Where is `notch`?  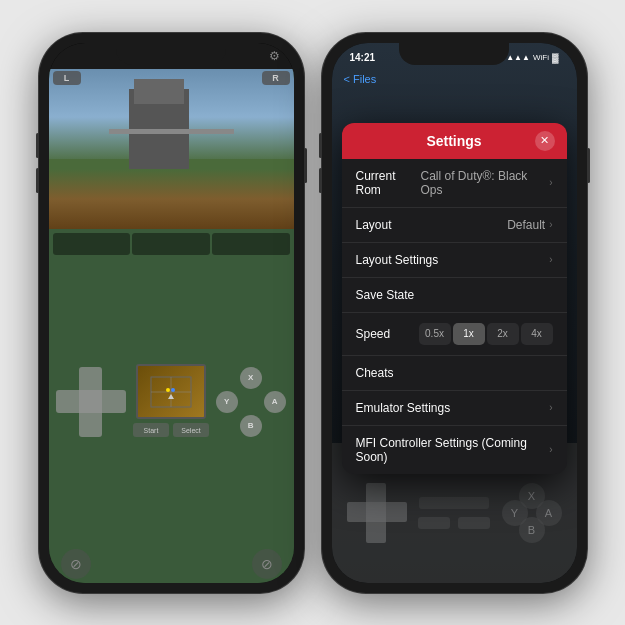 notch is located at coordinates (171, 54).